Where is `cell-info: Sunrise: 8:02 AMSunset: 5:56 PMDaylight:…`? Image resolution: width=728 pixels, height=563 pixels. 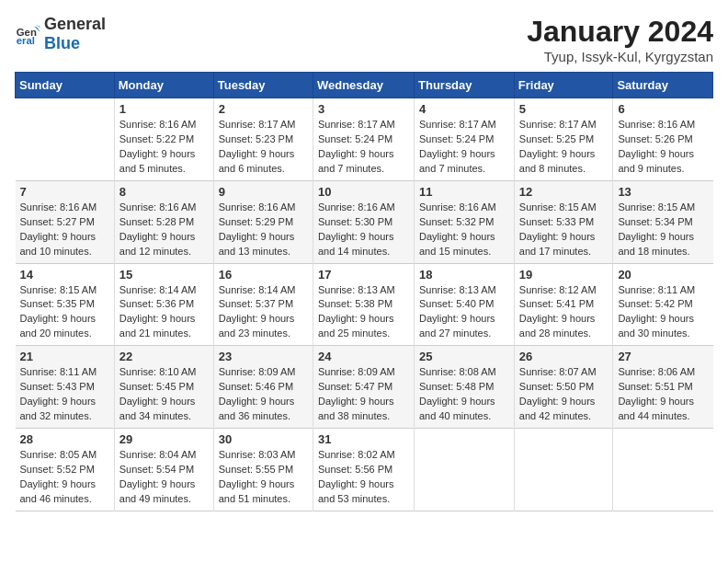
cell-info: Sunrise: 8:02 AMSunset: 5:56 PMDaylight:… is located at coordinates (364, 477).